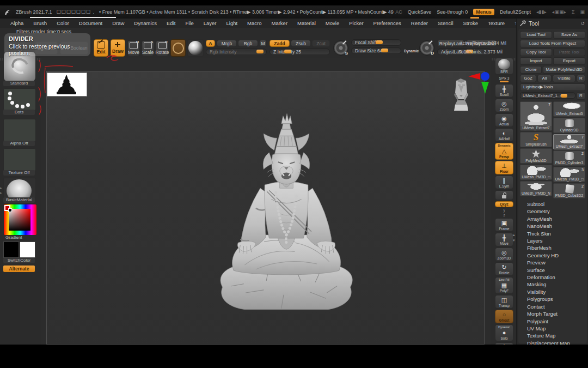 Image resolution: width=588 pixels, height=368 pixels. What do you see at coordinates (504, 225) in the screenshot?
I see `right-shelf-button: Frame` at bounding box center [504, 225].